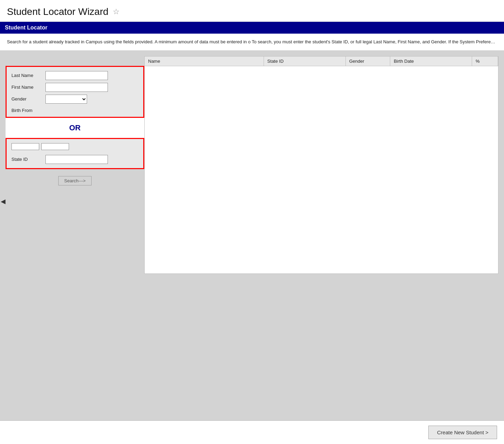 This screenshot has height=444, width=504. I want to click on results-table-header: Name State ID Gender Birth Date %, so click(321, 61).